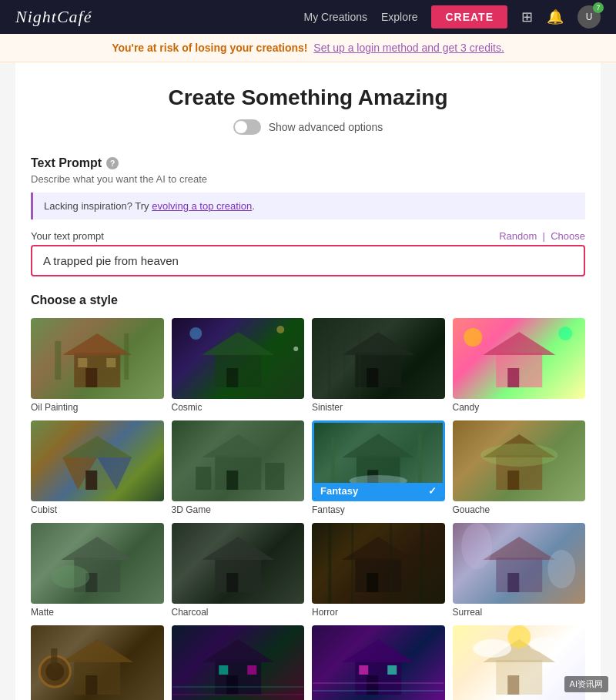 This screenshot has width=616, height=700. I want to click on avatar-letter: U, so click(590, 17).